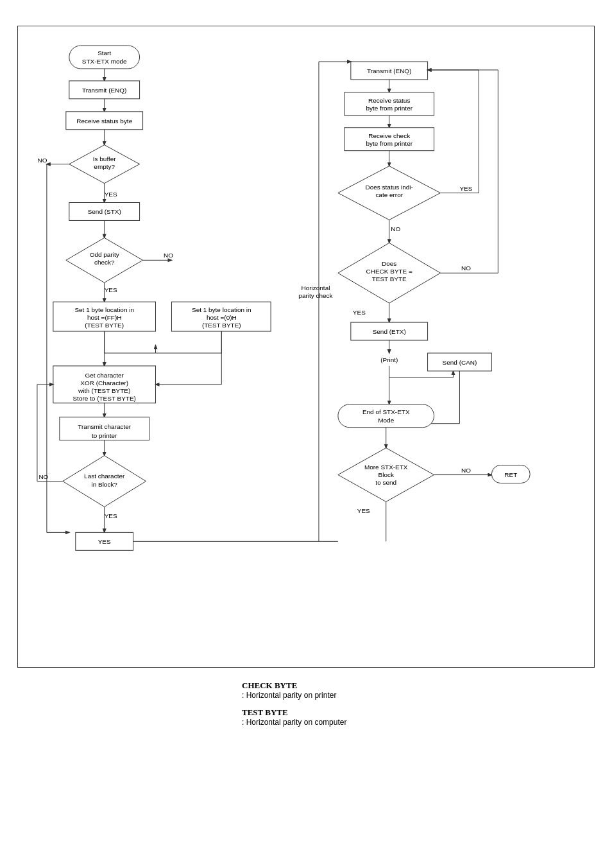  Describe the element at coordinates (44, 476) in the screenshot. I see `no-label-lastchar: NO` at that location.